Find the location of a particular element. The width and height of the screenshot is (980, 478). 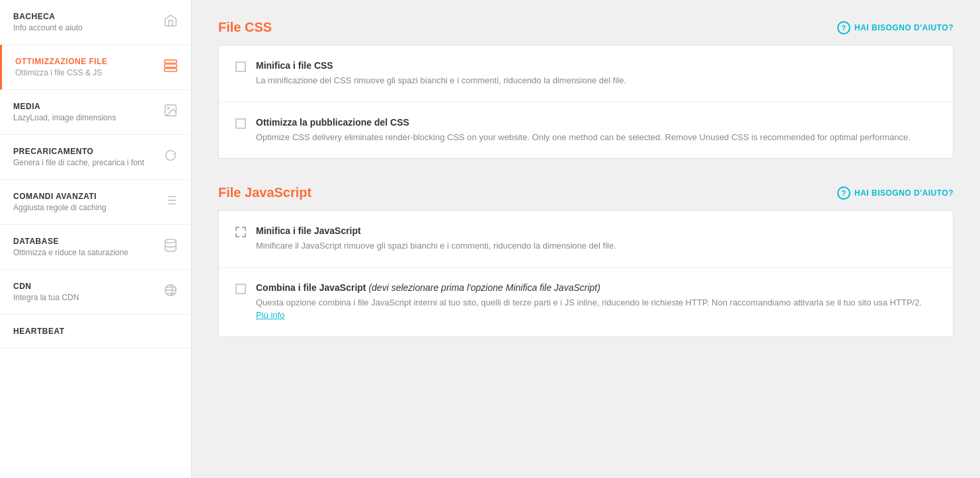

card-row-desc-combina-js: Questa opzione combina i file JavaScript… is located at coordinates (596, 309).